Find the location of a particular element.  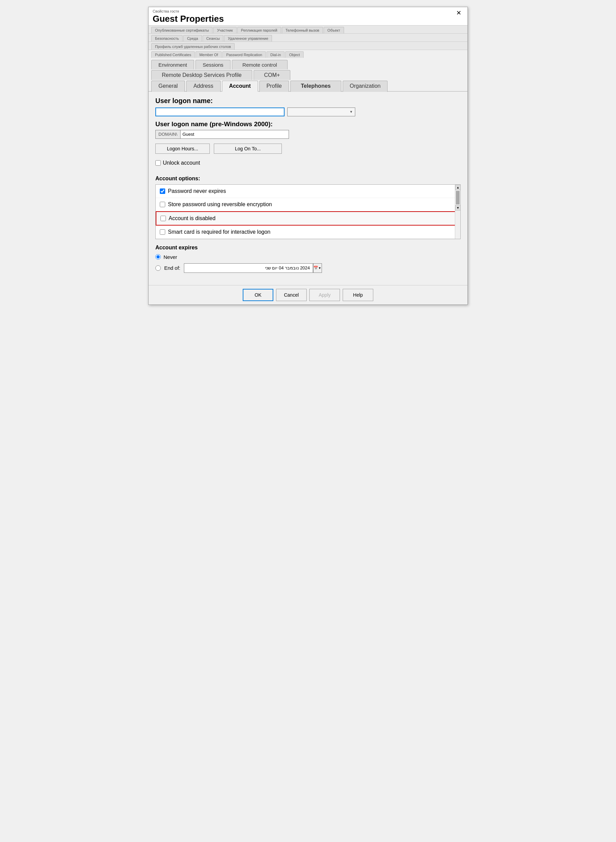

pre2000-title: User logon name (pre-Windows 2000): is located at coordinates (308, 124).